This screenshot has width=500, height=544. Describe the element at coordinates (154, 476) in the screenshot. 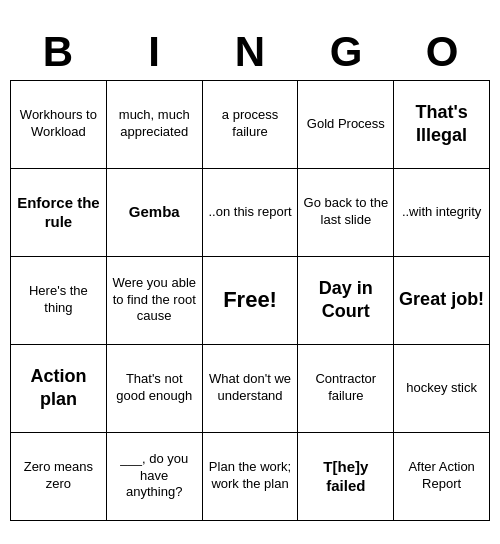

I see `cell-4-1: ___, do you have anything?` at that location.